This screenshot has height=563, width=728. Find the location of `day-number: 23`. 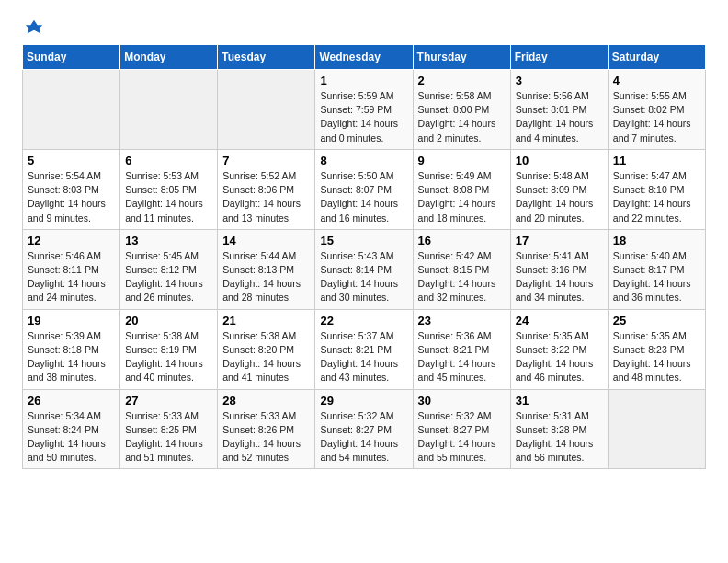

day-number: 23 is located at coordinates (461, 320).